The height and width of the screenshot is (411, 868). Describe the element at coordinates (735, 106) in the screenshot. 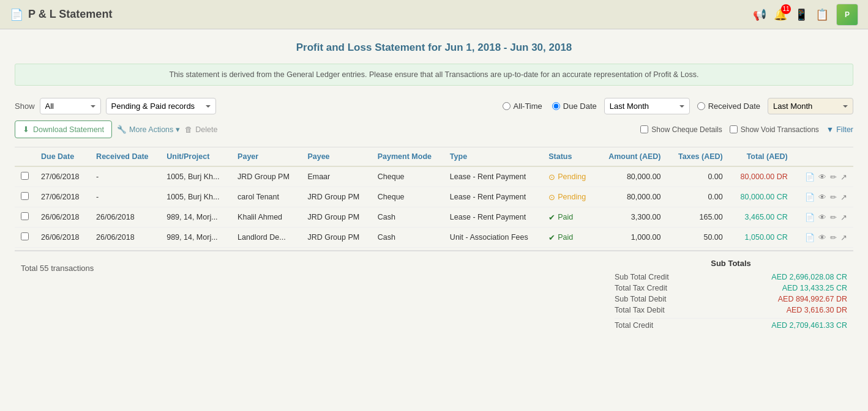

I see `received-date-label: Received Date` at that location.